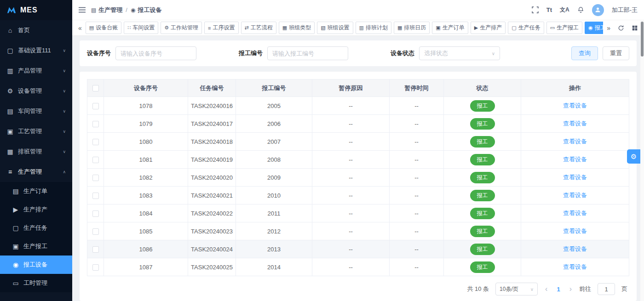  I want to click on report-icon: ▭, so click(552, 28).